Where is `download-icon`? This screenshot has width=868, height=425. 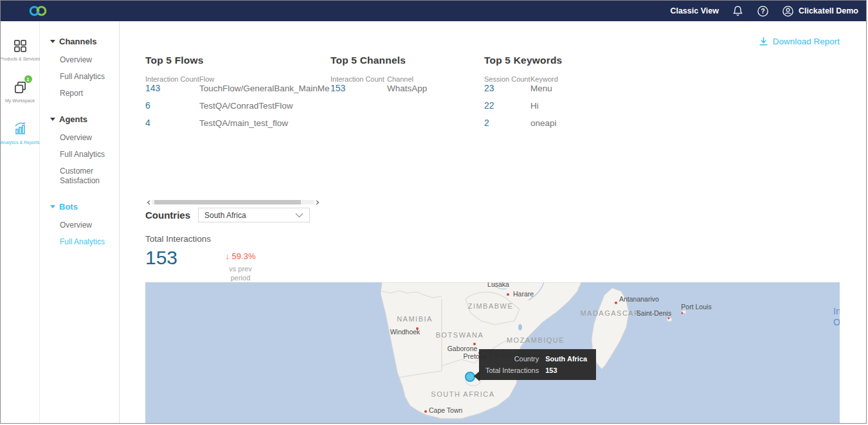
download-icon is located at coordinates (764, 41).